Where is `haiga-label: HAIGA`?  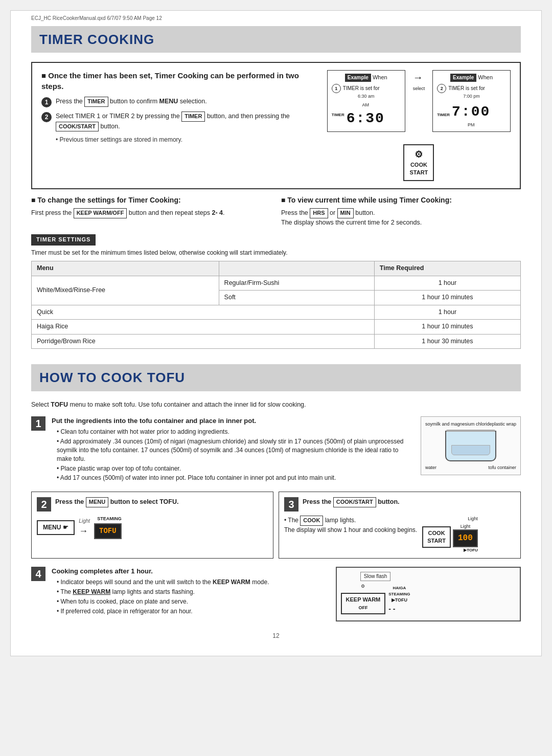 haiga-label: HAIGA is located at coordinates (399, 588).